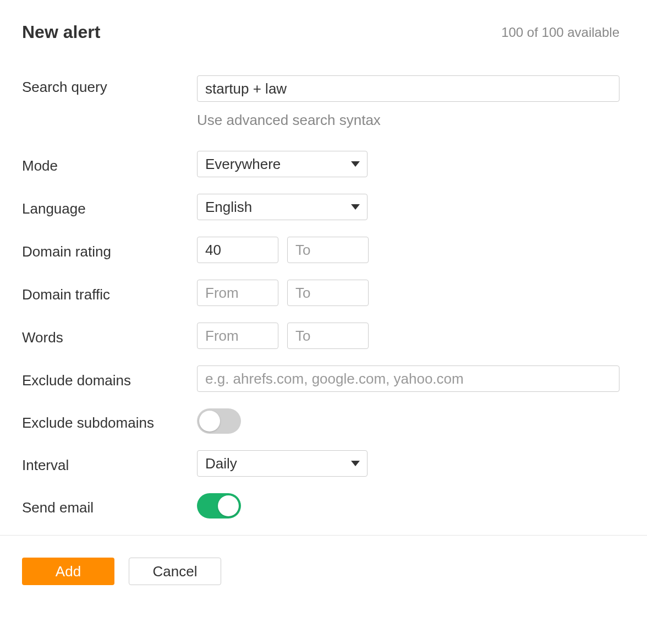 The width and height of the screenshot is (647, 644). Describe the element at coordinates (109, 506) in the screenshot. I see `send-email-label: Send email` at that location.